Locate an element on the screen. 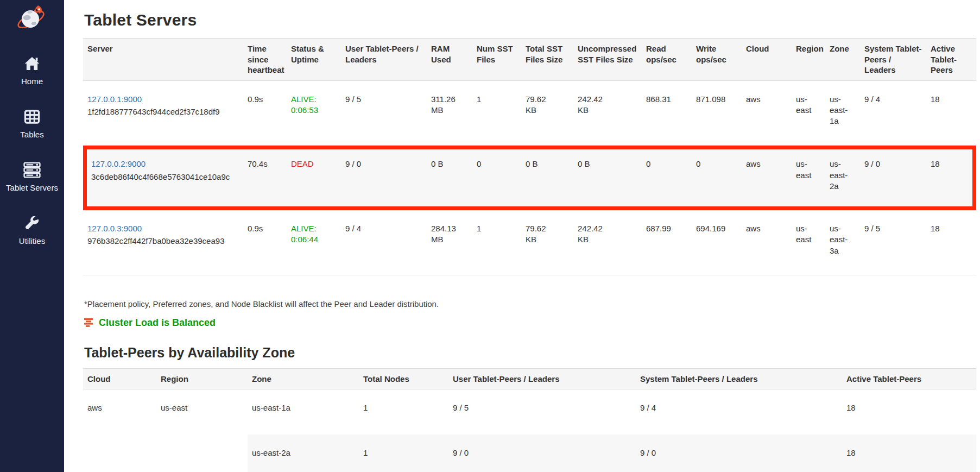 The image size is (980, 472). column-header: RAM Used is located at coordinates (450, 60).